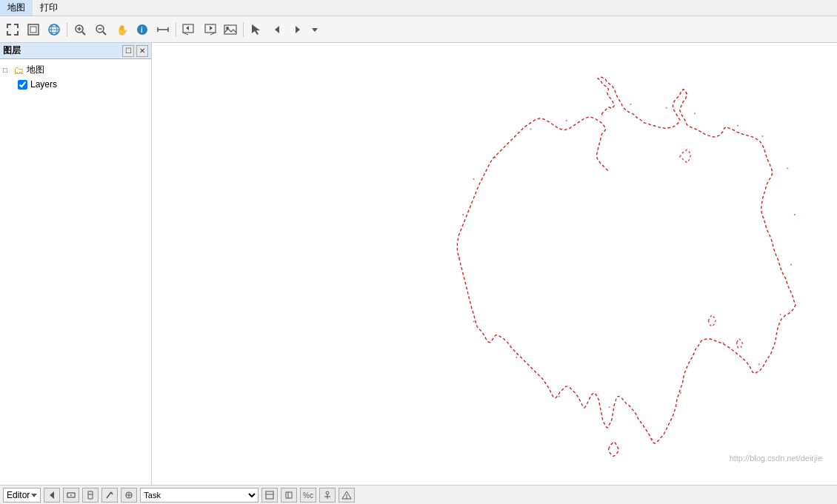  I want to click on bottom-percent-btn: %c, so click(308, 495).